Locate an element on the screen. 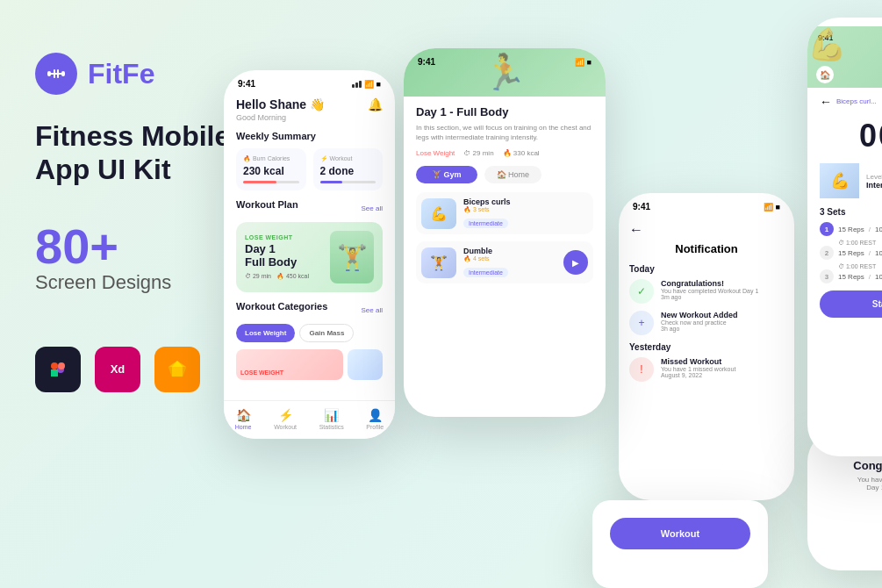 The image size is (882, 588). workout-value: 2 done is located at coordinates (348, 171).